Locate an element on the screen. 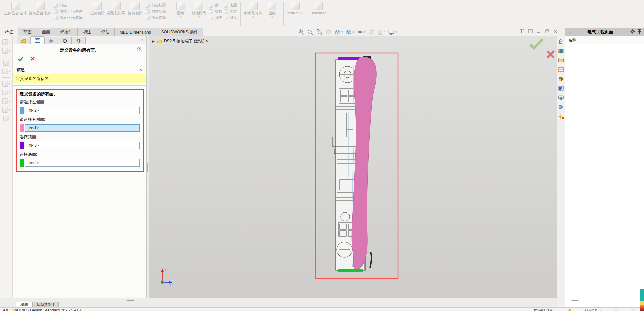 The height and width of the screenshot is (311, 644). boundary-cut-button: 边界切除 is located at coordinates (156, 18).